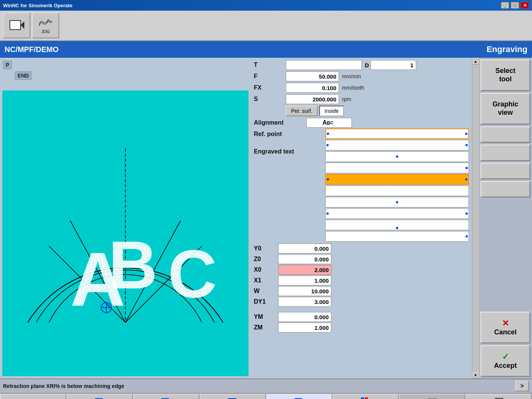 This screenshot has height=399, width=532. What do you see at coordinates (8, 65) in the screenshot?
I see `p-label: P` at bounding box center [8, 65].